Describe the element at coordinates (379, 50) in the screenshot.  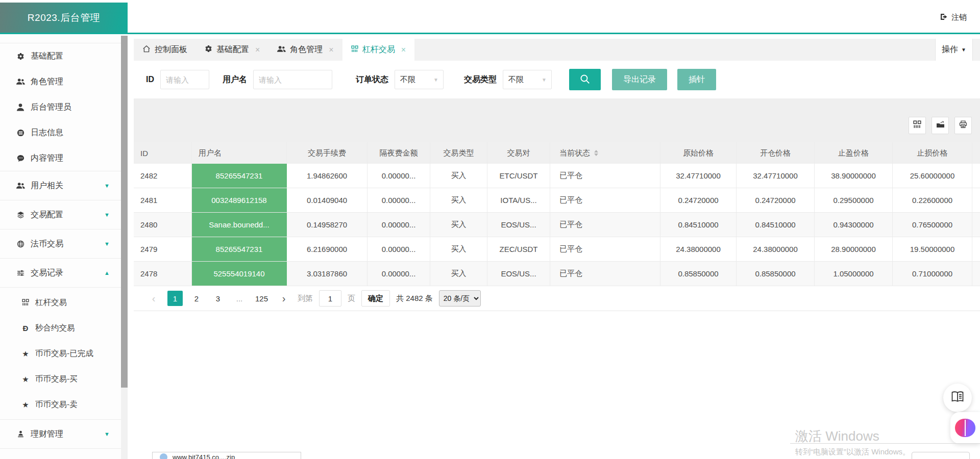
I see `tab-leverage-trade: 杠杆交易 ×` at that location.